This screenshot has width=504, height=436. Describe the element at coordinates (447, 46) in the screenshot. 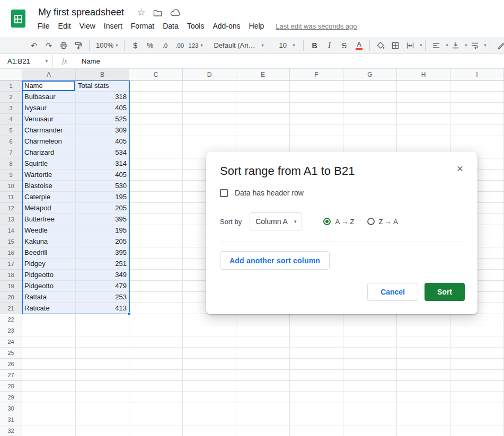

I see `chevron-down-icon: ▾` at that location.